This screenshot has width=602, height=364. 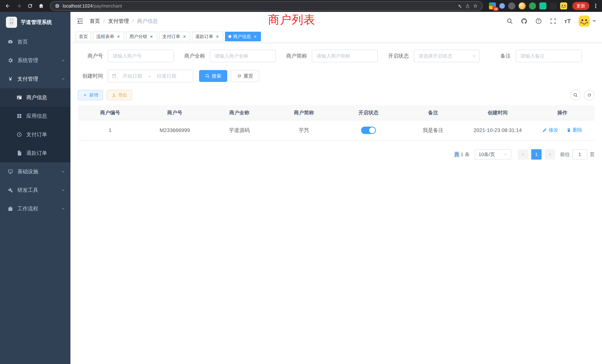 What do you see at coordinates (204, 37) in the screenshot?
I see `tab-label: 退款订单` at bounding box center [204, 37].